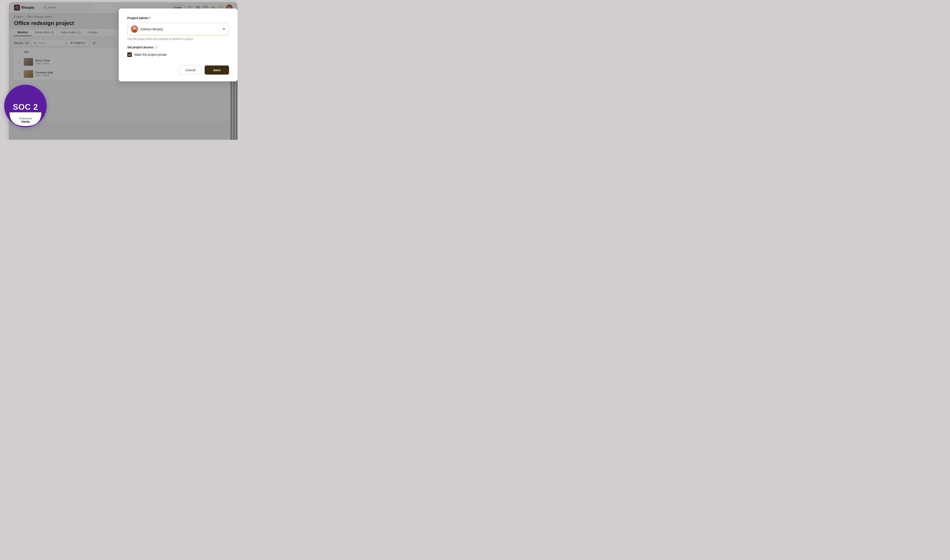 Image resolution: width=950 pixels, height=560 pixels. I want to click on save-button: Save, so click(217, 70).